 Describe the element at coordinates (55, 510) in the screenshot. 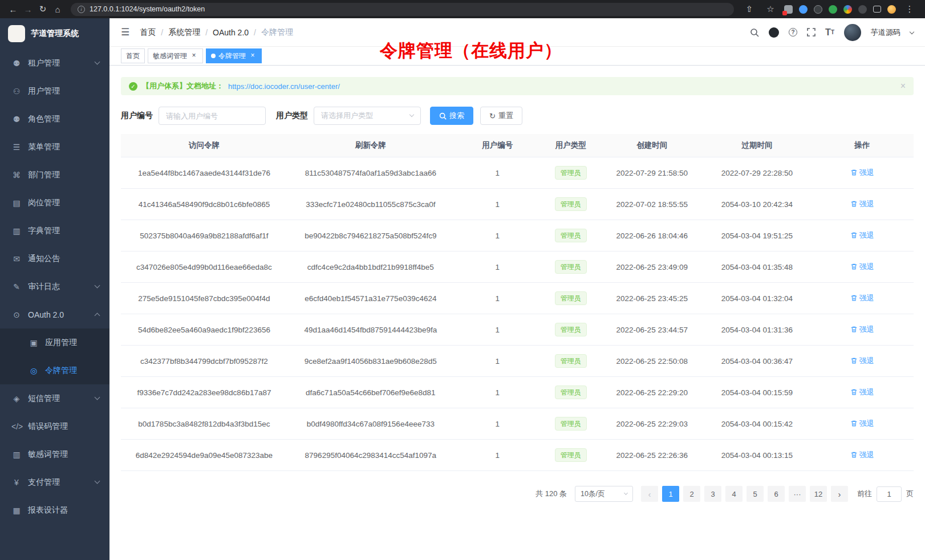

I see `sidebar-item-report: ▦ 报表设计器` at that location.